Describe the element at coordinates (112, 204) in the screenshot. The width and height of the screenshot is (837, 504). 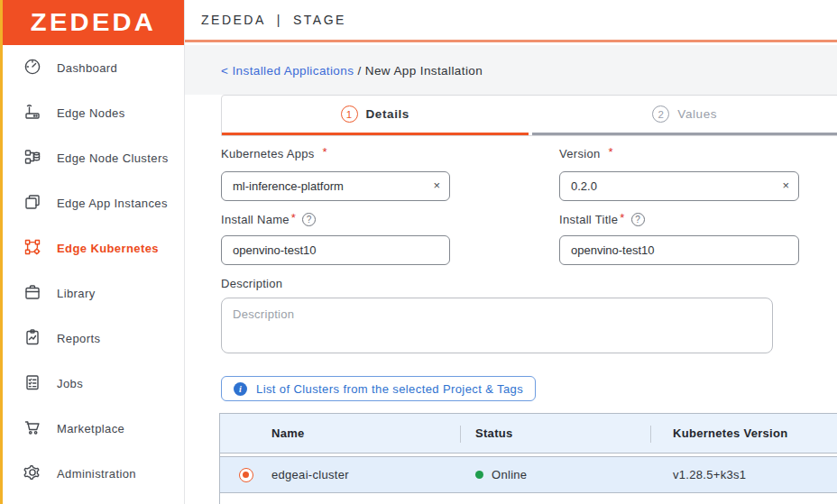
I see `sidebar-item-label: Edge App Instances` at that location.